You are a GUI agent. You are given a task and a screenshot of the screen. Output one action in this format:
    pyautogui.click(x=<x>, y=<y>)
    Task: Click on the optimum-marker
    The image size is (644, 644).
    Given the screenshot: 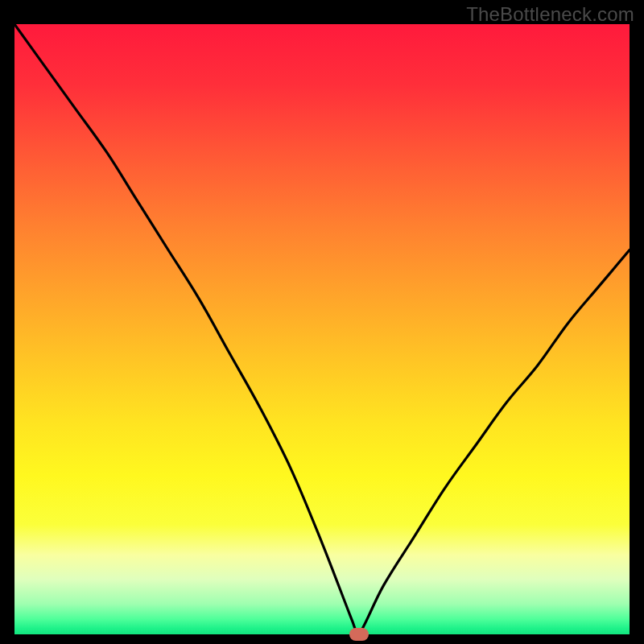 What is the action you would take?
    pyautogui.click(x=359, y=634)
    